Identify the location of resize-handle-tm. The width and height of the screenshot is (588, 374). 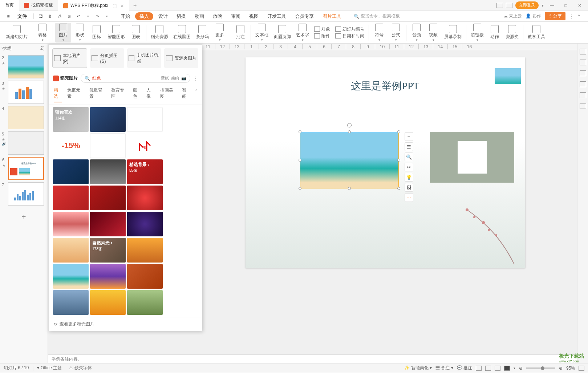
(349, 132).